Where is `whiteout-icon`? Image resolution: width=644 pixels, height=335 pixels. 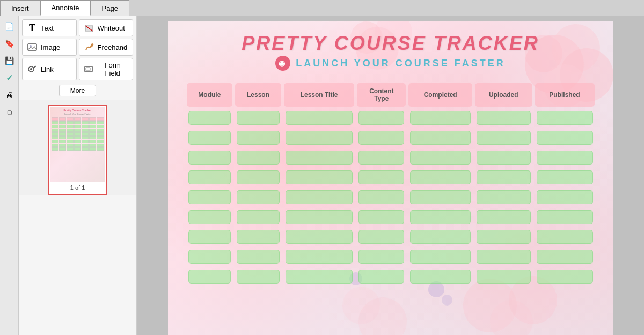
whiteout-icon is located at coordinates (89, 28).